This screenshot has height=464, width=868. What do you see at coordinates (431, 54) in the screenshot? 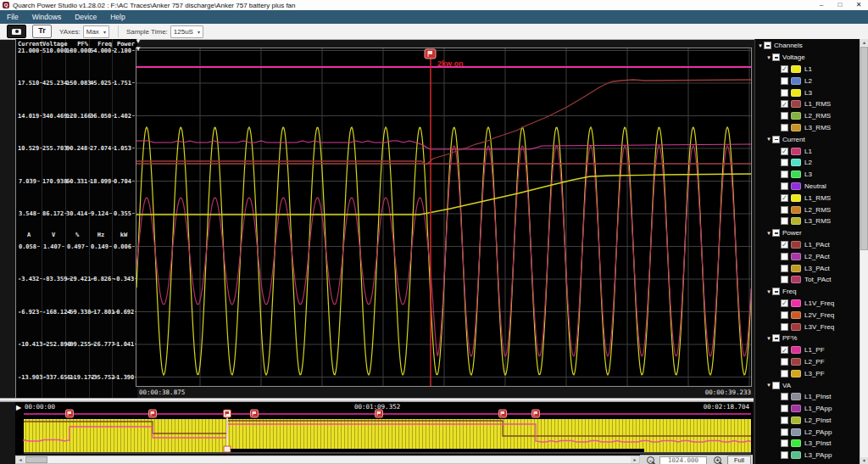
I see `marker-flag-icon` at bounding box center [431, 54].